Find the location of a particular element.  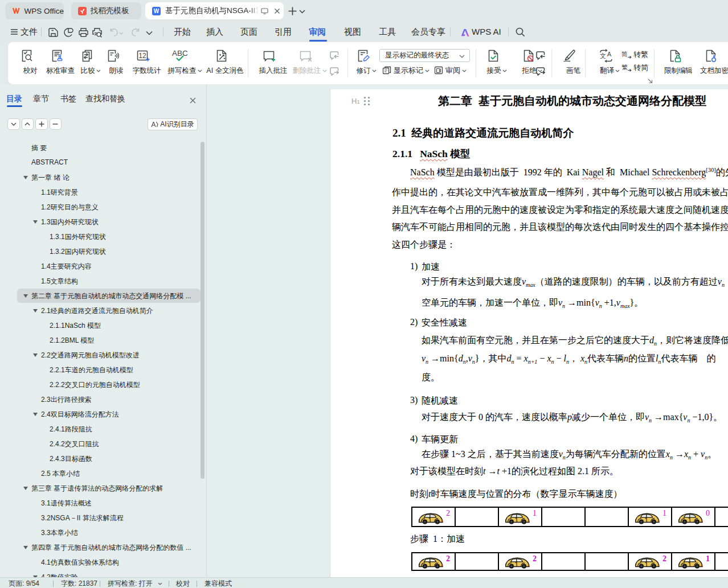

svg-text: A is located at coordinates (610, 54).